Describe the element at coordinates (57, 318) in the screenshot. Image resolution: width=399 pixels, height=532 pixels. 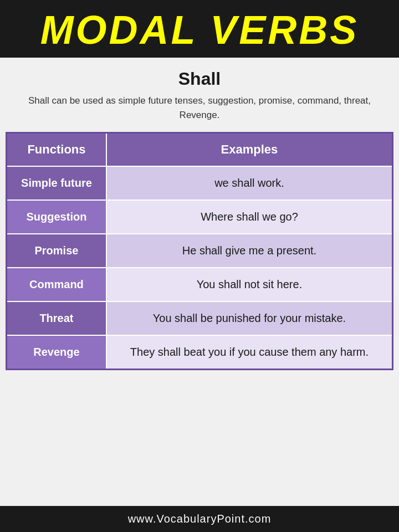
I see `function-cell: Threat` at that location.